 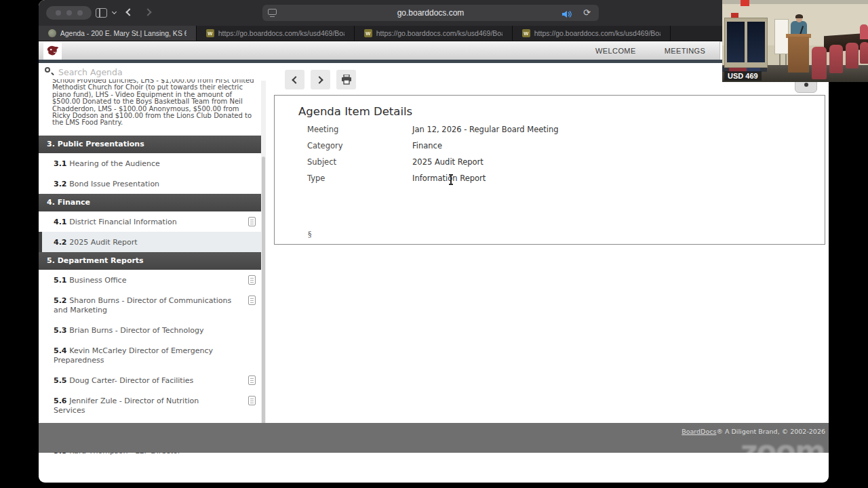 What do you see at coordinates (136, 331) in the screenshot?
I see `agenda-item-label: Brian Burns - Director of Technology` at bounding box center [136, 331].